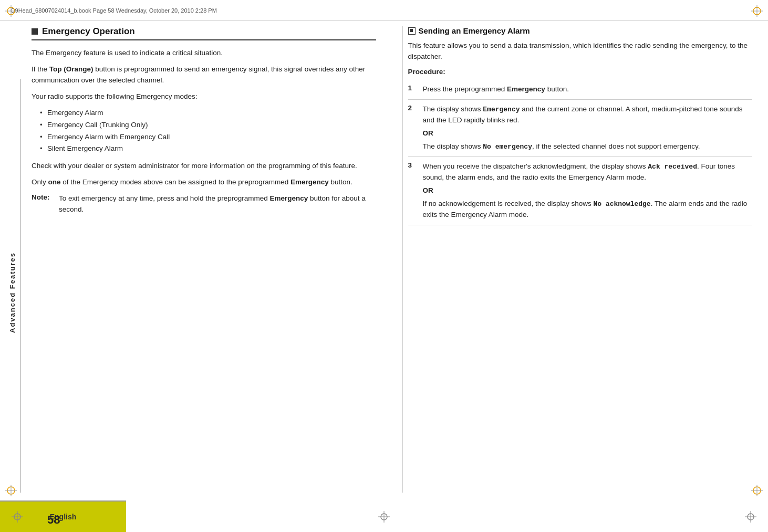  What do you see at coordinates (88, 32) in the screenshot?
I see `section-title-text: Emergency Operation` at bounding box center [88, 32].